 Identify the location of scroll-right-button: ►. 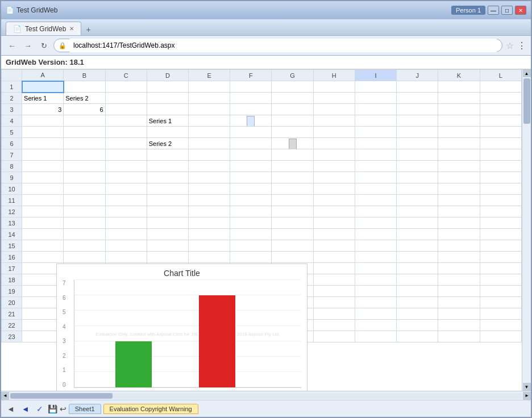
(527, 396).